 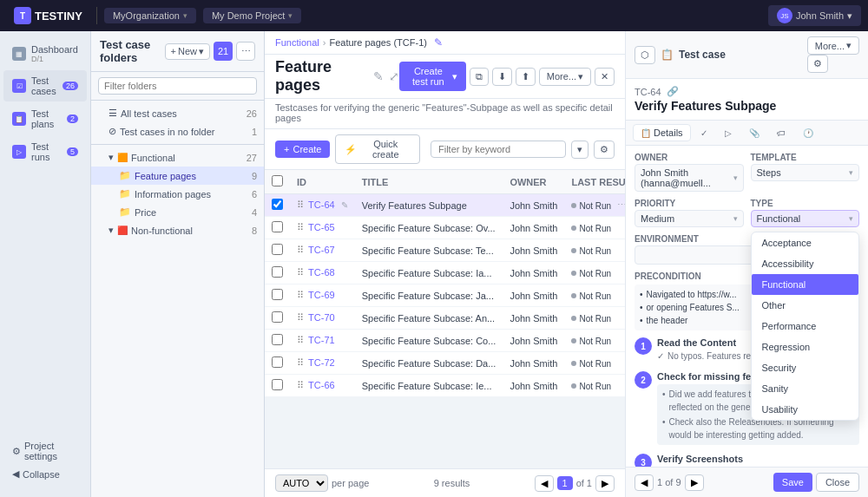 I want to click on table-row: ⠿ TC-69 Specific Feature Subcase: Ja... …, so click(x=444, y=296).